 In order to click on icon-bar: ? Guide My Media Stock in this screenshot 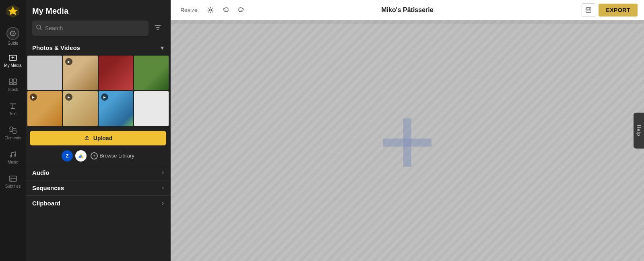, I will do `click(13, 130)`.